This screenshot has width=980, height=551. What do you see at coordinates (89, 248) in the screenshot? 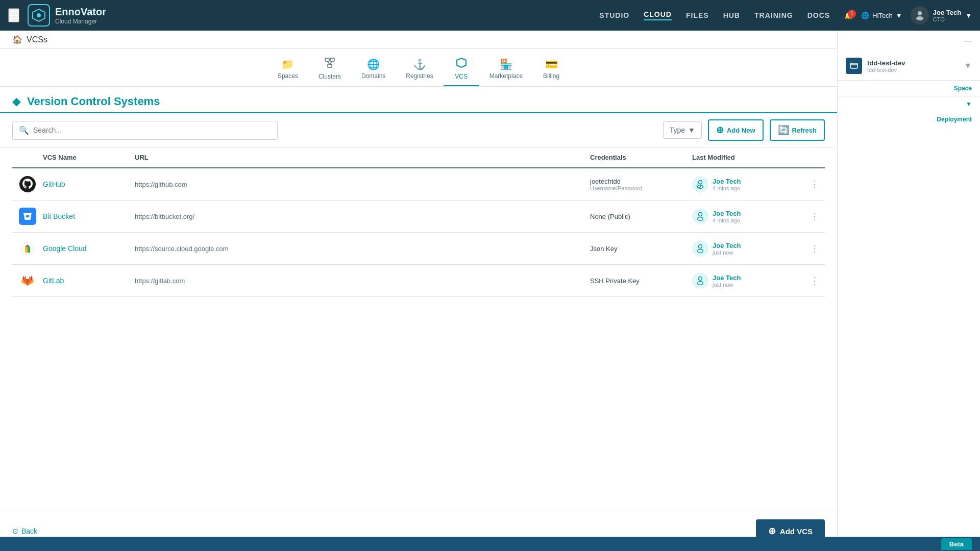
I see `vcs-name-gcloud: Google Cloud` at bounding box center [89, 248].